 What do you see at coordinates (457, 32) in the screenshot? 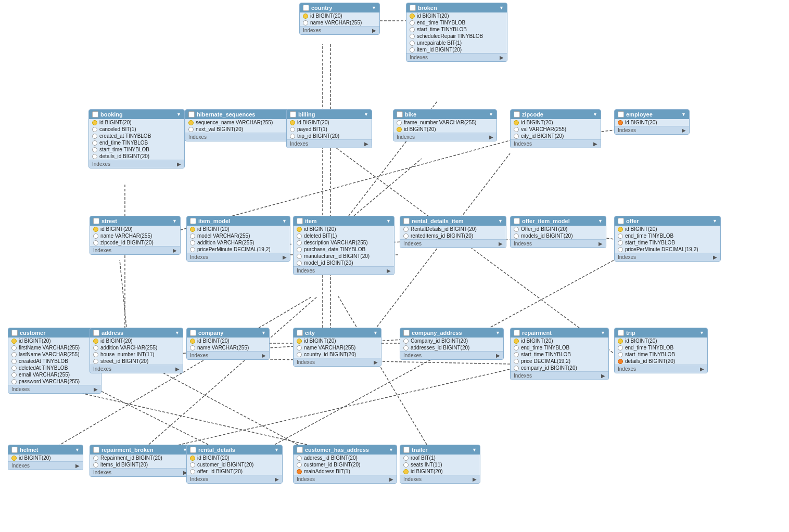
I see `table-broken: broken ▼ id BIGINT(20) end_time TINYBLOB…` at bounding box center [457, 32].